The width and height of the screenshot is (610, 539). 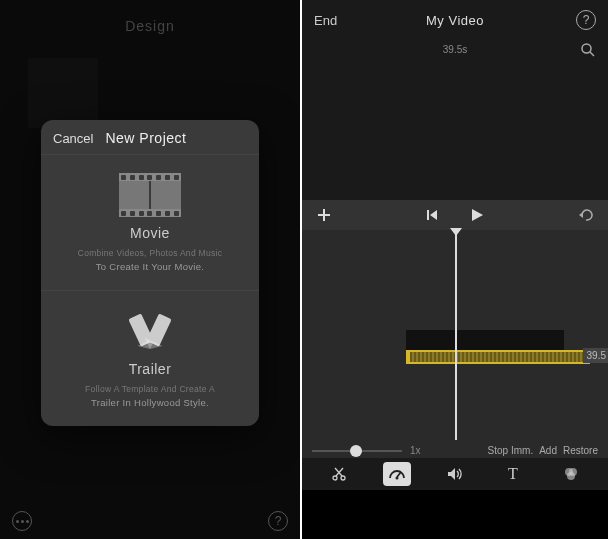 I want to click on text-icon: T, so click(x=513, y=474).